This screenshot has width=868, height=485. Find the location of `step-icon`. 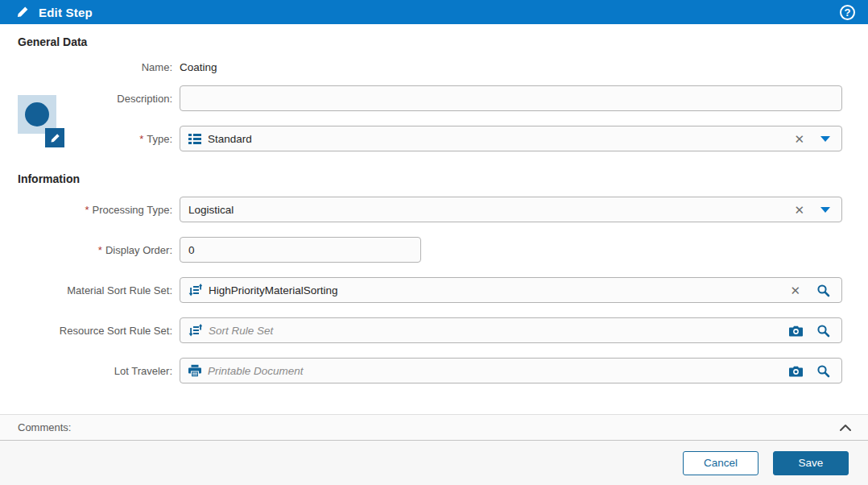

step-icon is located at coordinates (43, 122).